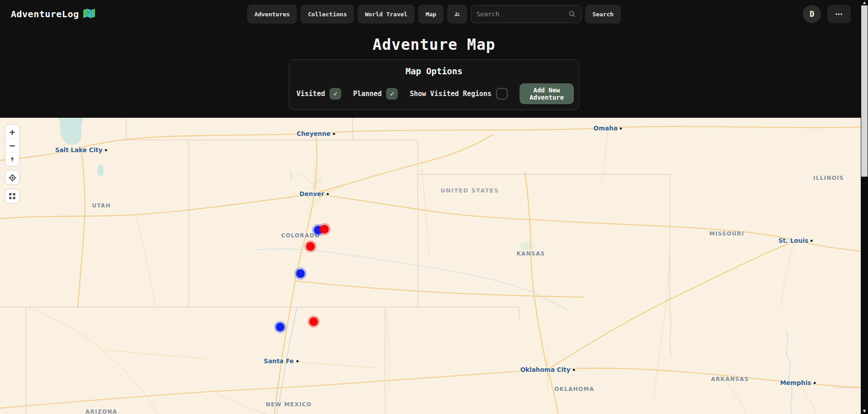 Image resolution: width=868 pixels, height=414 pixels. Describe the element at coordinates (434, 85) in the screenshot. I see `map-options-panel: Map Options Visited✓Planned✓Show Visited…` at that location.